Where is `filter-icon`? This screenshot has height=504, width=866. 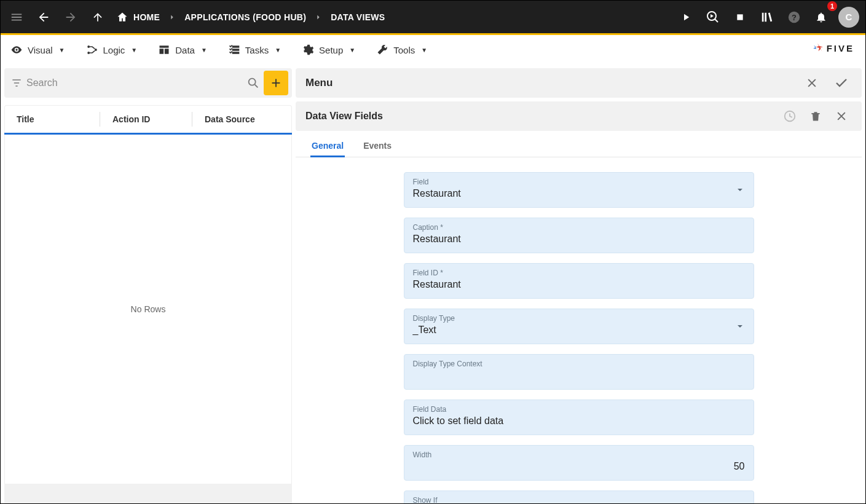
filter-icon is located at coordinates (17, 83).